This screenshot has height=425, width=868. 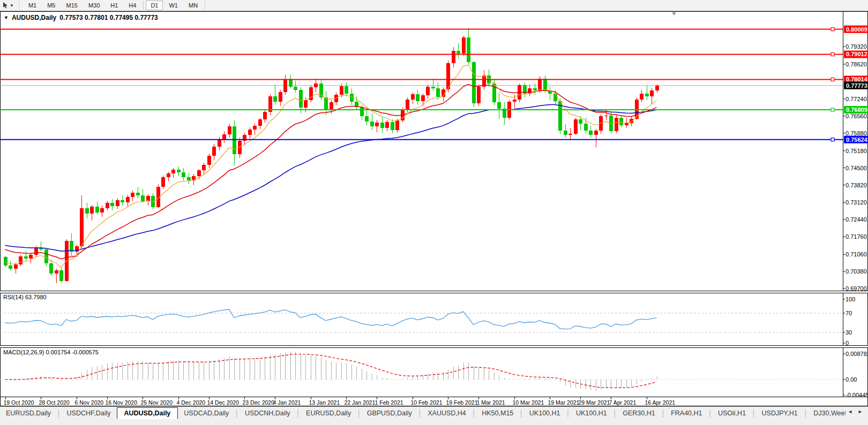 I want to click on svg-text: 0.77240, so click(x=856, y=99).